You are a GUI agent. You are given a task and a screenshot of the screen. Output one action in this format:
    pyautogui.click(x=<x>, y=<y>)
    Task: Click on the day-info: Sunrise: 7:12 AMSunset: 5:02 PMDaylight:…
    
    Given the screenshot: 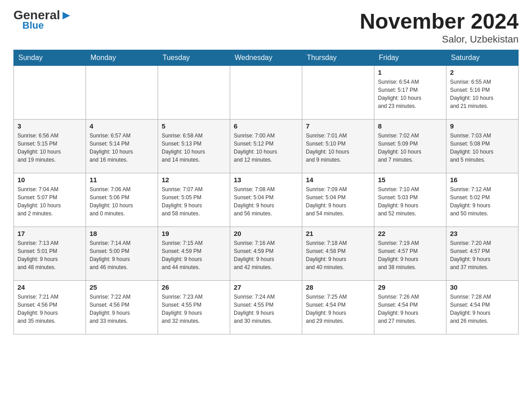 What is the action you would take?
    pyautogui.click(x=482, y=201)
    